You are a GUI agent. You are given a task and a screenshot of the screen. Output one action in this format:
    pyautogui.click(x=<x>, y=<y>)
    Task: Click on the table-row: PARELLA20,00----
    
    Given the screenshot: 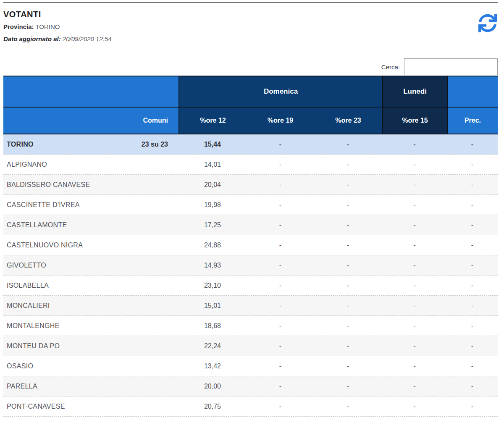 What is the action you would take?
    pyautogui.click(x=250, y=386)
    